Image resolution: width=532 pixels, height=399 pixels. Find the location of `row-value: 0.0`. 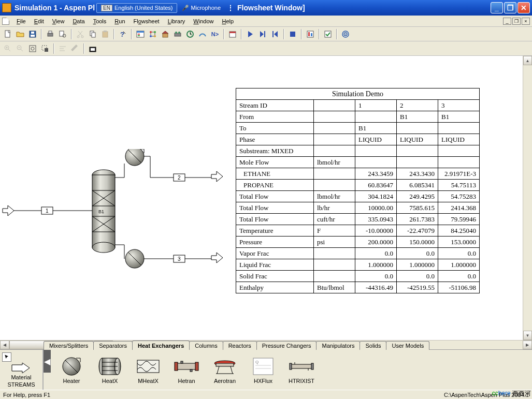

row-value: 0.0 is located at coordinates (459, 254).